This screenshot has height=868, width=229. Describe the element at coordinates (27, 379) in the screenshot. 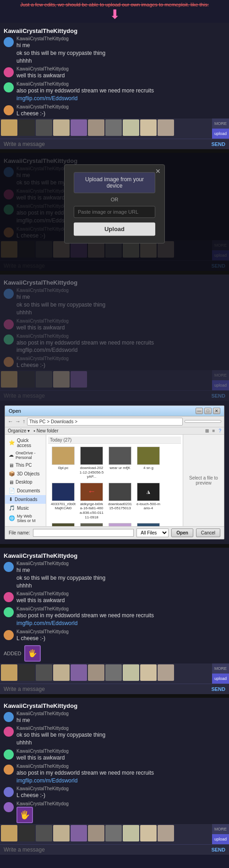

I see `strip-thumb-d2` at that location.